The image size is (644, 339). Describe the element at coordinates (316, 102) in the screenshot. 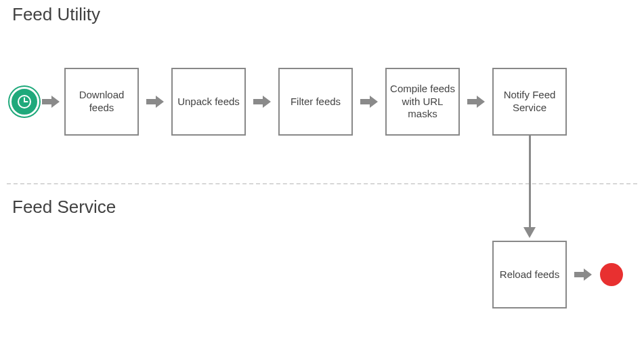

I see `step-filter-feeds: Filter feeds` at that location.